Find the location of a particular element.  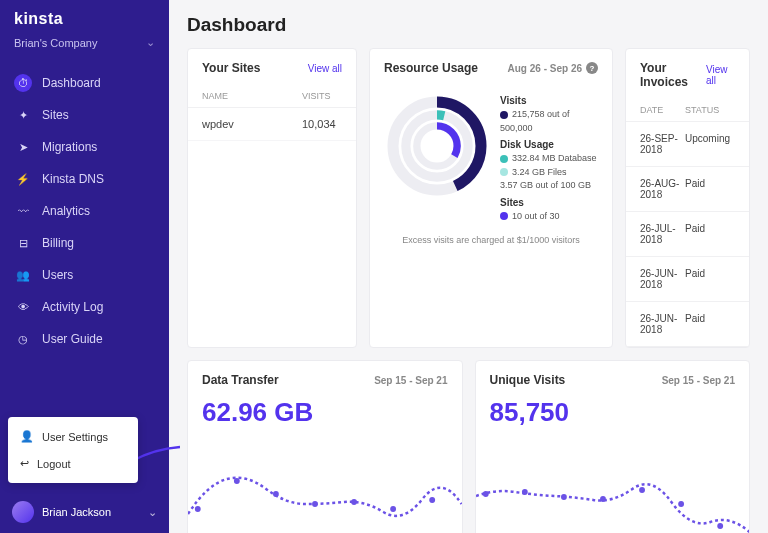

sidebar-item-user-guide: ◷User Guide is located at coordinates (84, 339).